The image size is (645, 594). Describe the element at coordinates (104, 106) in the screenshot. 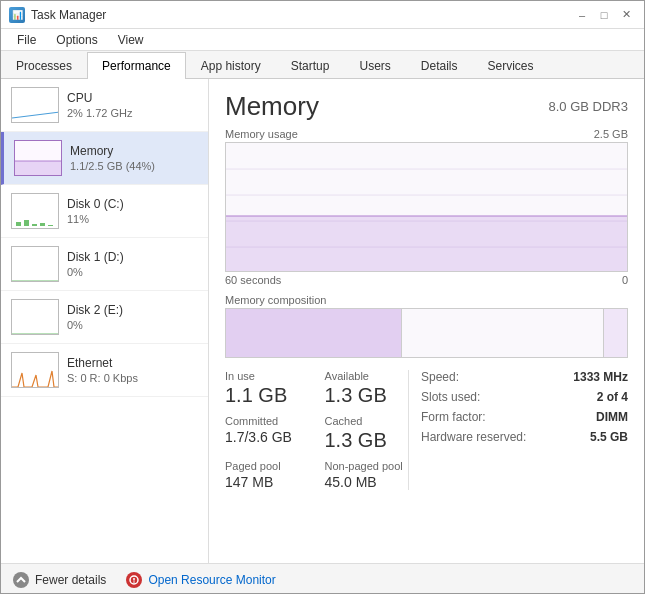

I see `sidebar-item-cpu: CPU 2% 1.72 GHz` at that location.